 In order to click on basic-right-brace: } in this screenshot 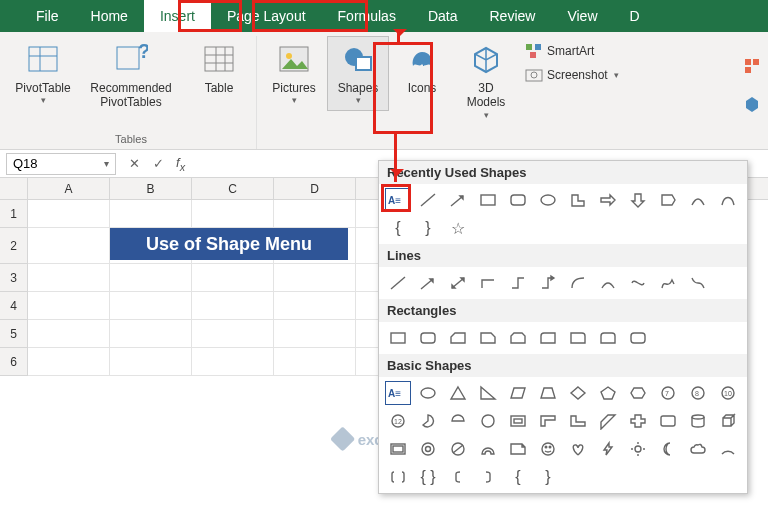, I will do `click(548, 477)`.